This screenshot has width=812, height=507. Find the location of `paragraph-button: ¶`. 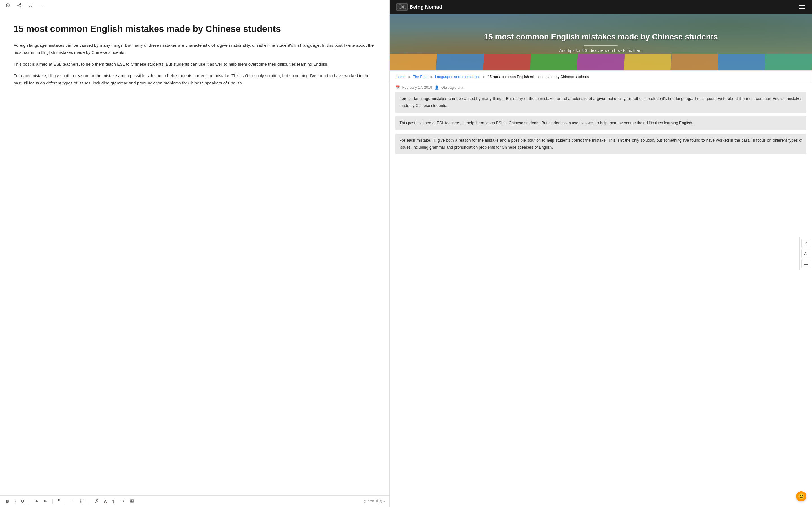

paragraph-button: ¶ is located at coordinates (113, 501).